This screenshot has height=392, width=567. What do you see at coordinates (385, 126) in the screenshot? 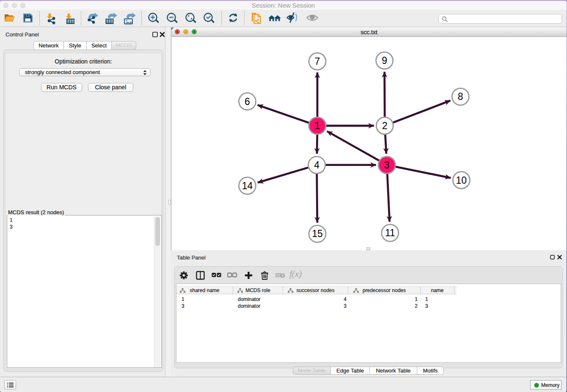
I see `svg-text: 2` at bounding box center [385, 126].